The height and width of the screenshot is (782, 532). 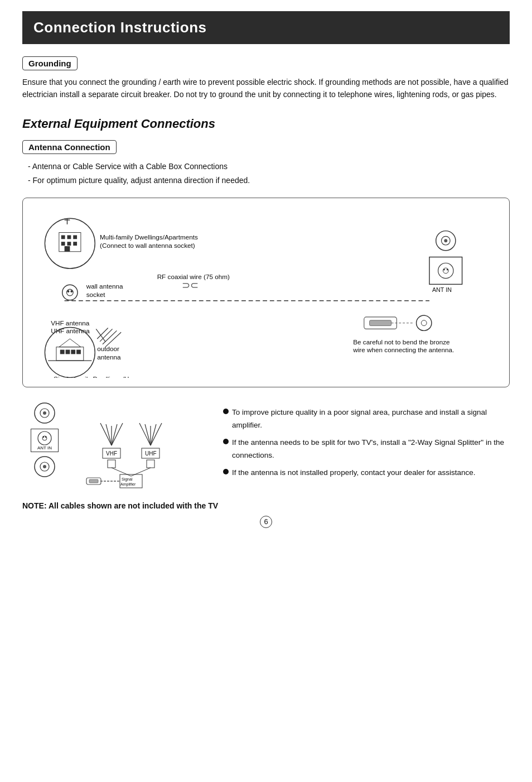 What do you see at coordinates (269, 166) in the screenshot?
I see `antenna-bullet1: - Antenna or Cable Service with a Cable …` at bounding box center [269, 166].